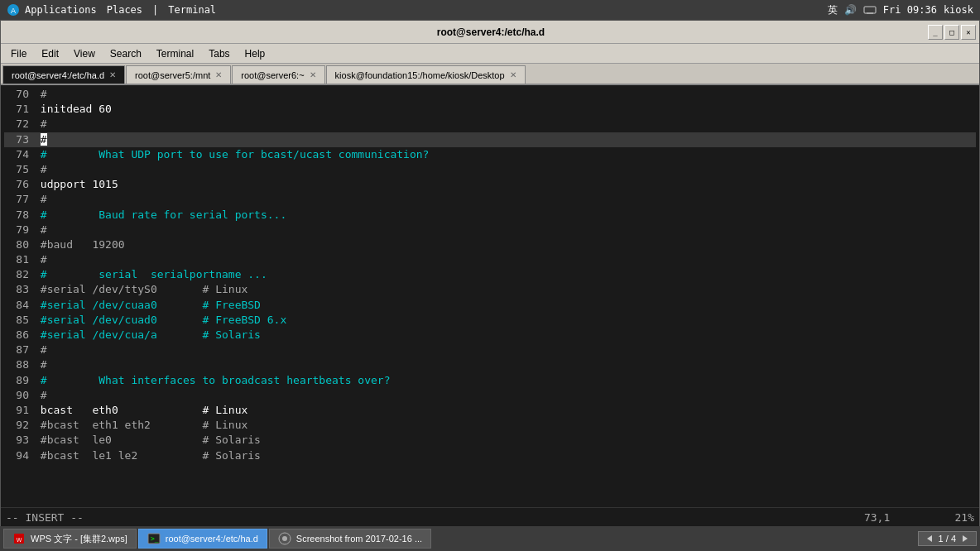 This screenshot has height=551, width=980. I want to click on close-button: ✕, so click(968, 32).